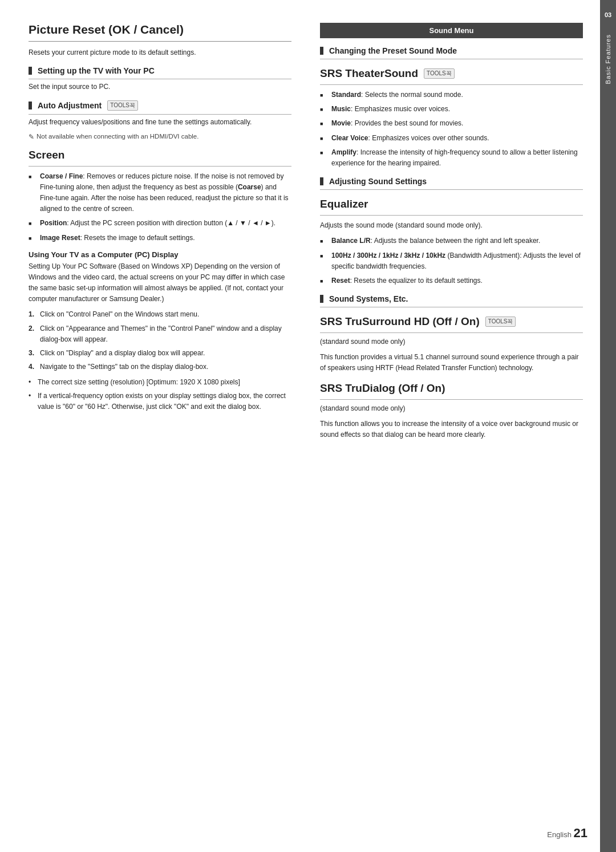  What do you see at coordinates (160, 208) in the screenshot?
I see `screen-bullet-list: Coarse / Fine: Removes or reduces pictur…` at bounding box center [160, 208].